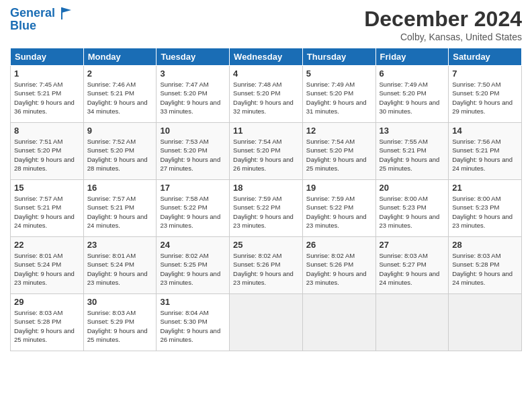  I want to click on day-number: 9, so click(120, 130).